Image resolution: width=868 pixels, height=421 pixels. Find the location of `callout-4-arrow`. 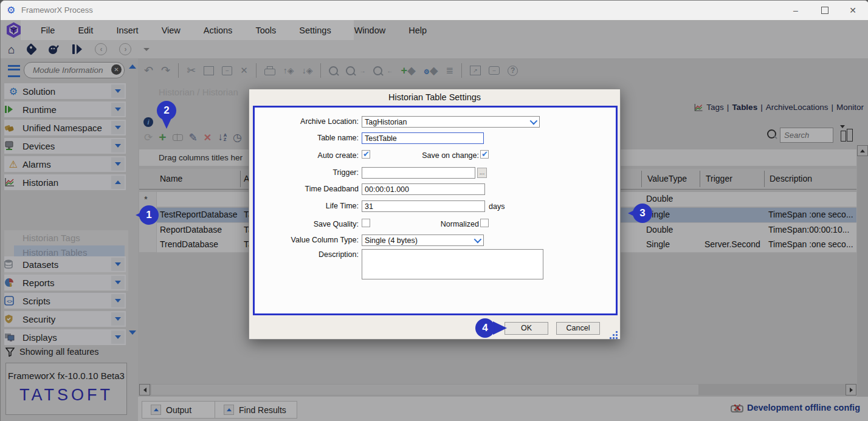

callout-4-arrow is located at coordinates (503, 328).